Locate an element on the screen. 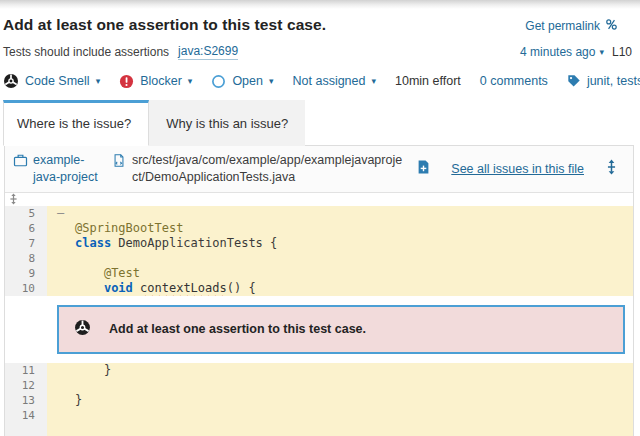 This screenshot has height=436, width=640. issue-tabs: Where is the issue? Why is this an issue… is located at coordinates (320, 123).